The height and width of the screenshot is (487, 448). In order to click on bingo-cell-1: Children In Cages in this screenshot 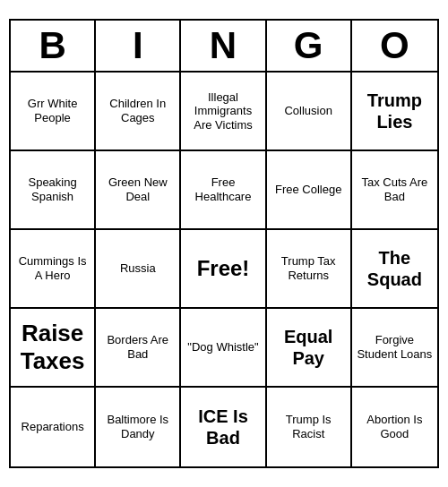, I will do `click(138, 112)`.